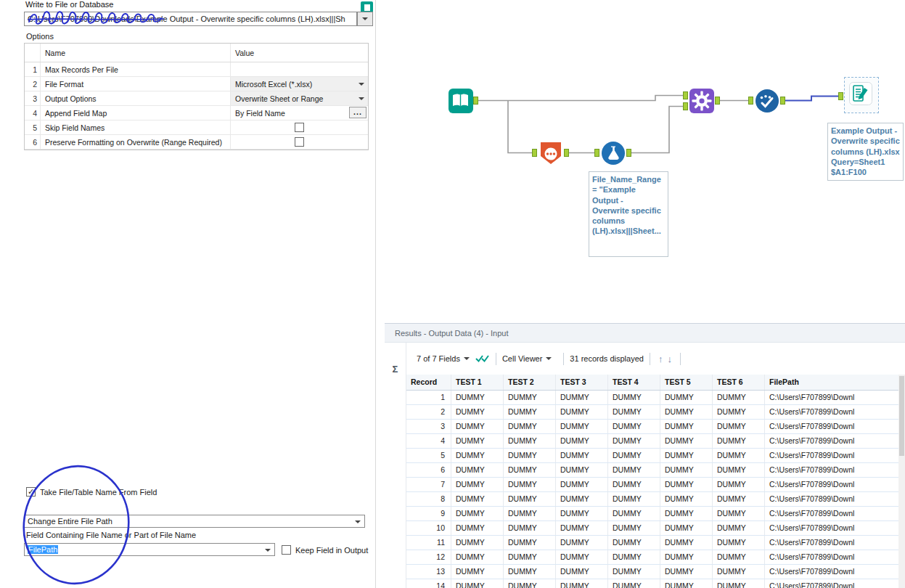 The height and width of the screenshot is (588, 905). Describe the element at coordinates (286, 550) in the screenshot. I see `keep-field-checkbox` at that location.